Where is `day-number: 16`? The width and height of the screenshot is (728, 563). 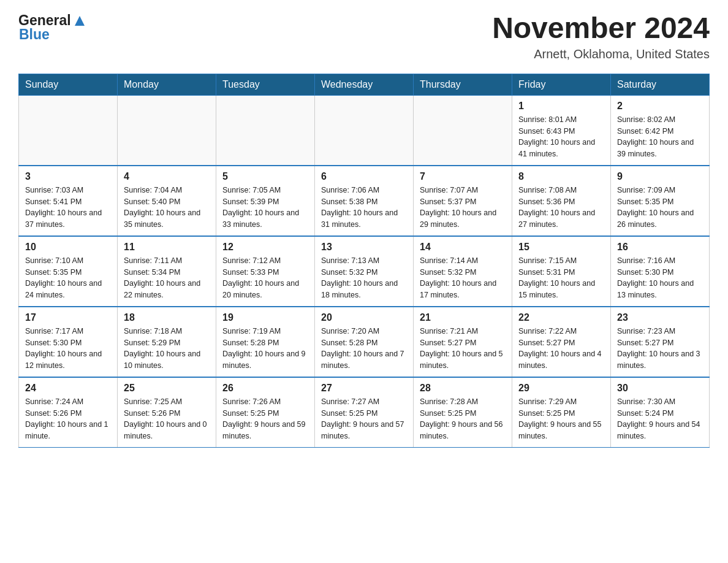 day-number: 16 is located at coordinates (660, 247).